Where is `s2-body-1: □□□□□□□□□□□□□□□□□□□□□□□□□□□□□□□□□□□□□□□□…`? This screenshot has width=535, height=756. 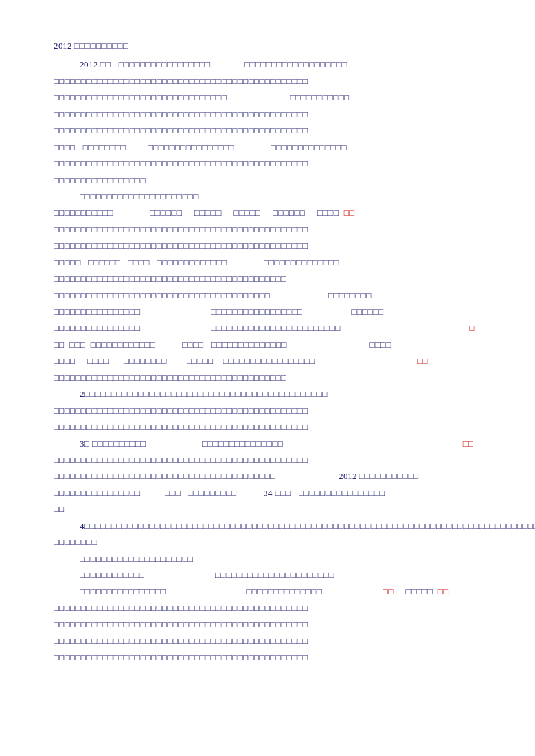
s2-body-1: □□□□□□□□□□□□□□□□□□□□□□□□□□□□□□□□□□□□□□□□… is located at coordinates (268, 410).